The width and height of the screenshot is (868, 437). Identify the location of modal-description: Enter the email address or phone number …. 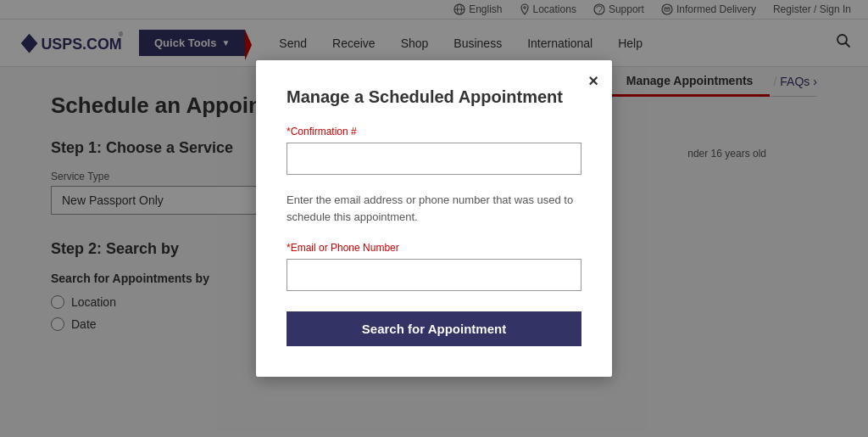
(434, 209).